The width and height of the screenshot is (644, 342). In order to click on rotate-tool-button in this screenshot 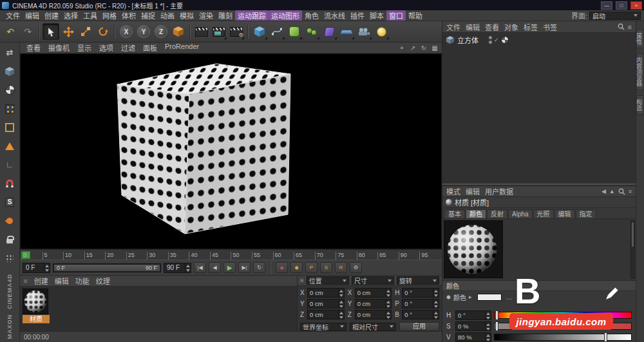, I will do `click(103, 32)`.